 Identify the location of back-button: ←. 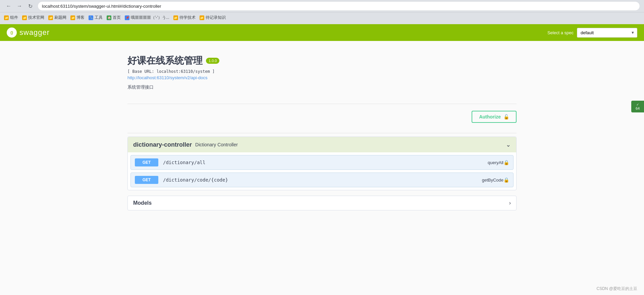
(9, 6).